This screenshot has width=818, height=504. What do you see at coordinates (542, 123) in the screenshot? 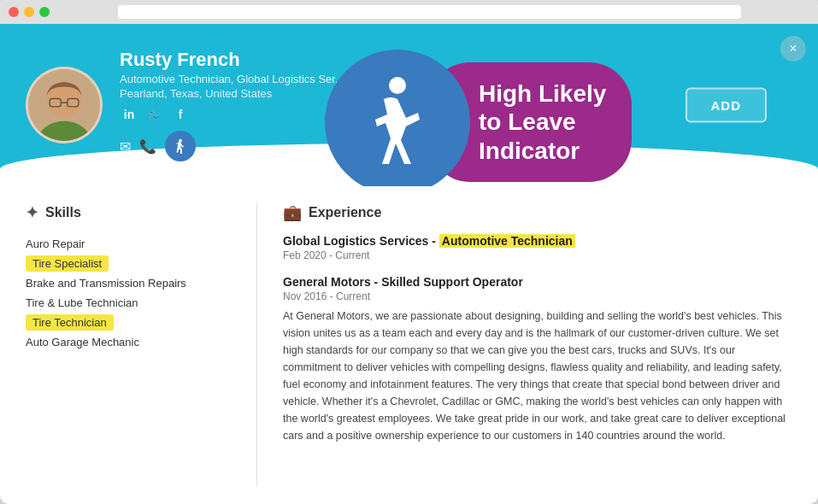
I see `hltl-title: High Likely to Leave Indicator` at bounding box center [542, 123].